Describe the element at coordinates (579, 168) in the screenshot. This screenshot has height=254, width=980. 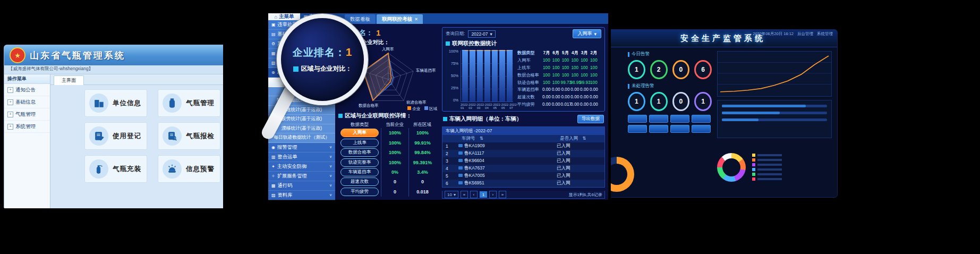
I see `status-cell: 已入网` at that location.